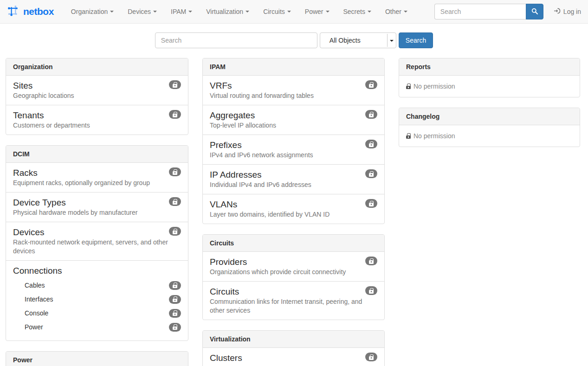 The image size is (588, 366). I want to click on panel-circuits: Circuits Providers Organizations which p…, so click(293, 277).